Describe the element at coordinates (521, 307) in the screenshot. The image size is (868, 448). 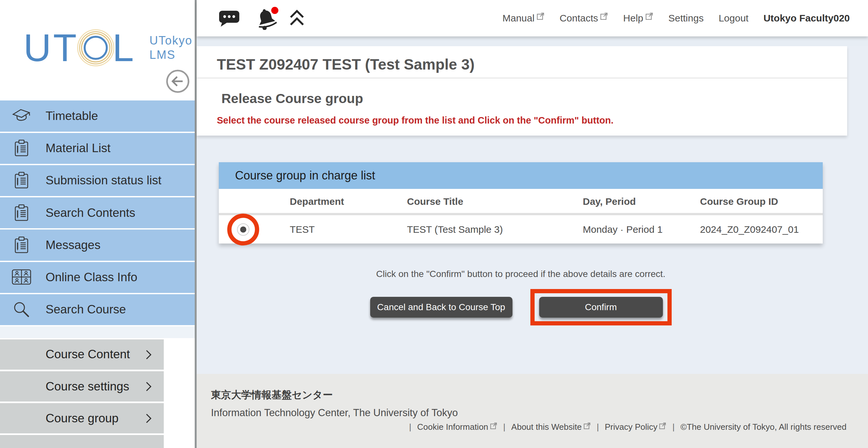
I see `button-row: Cancel and Back to Course Top Confirm` at that location.